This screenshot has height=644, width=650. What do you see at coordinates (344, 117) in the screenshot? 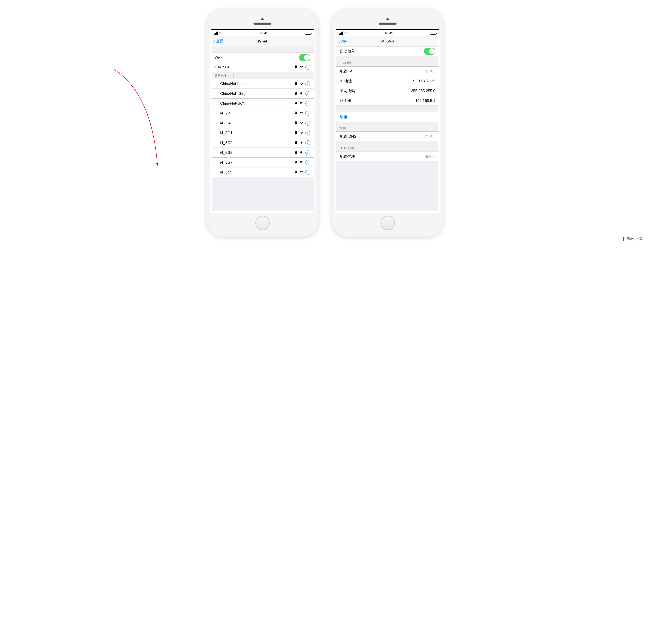
I see `renew-lease-label: 续租` at bounding box center [344, 117].